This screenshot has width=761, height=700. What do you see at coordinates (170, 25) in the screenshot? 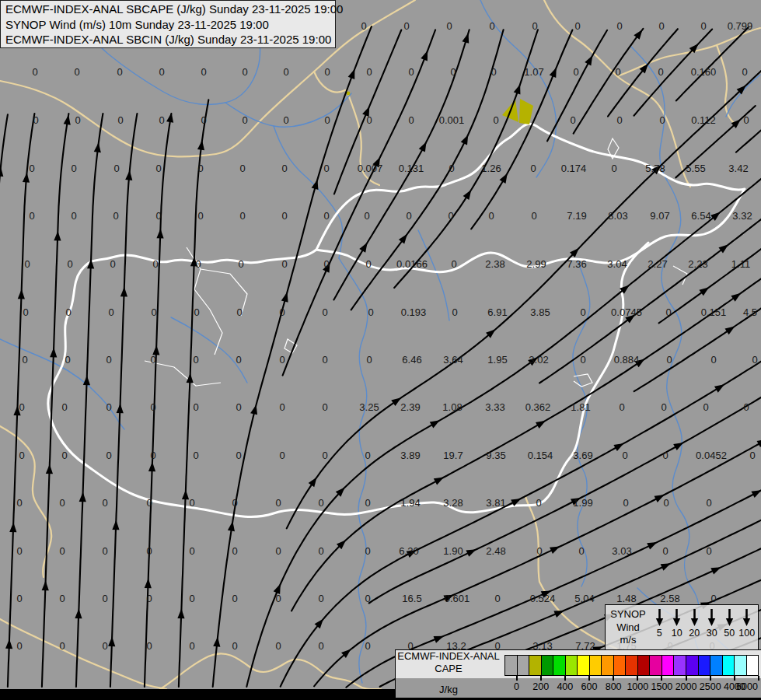
I see `title-line-wind: SYNOP Wind (m/s) 10m Sunday 23-11-2025 1…` at bounding box center [170, 25].